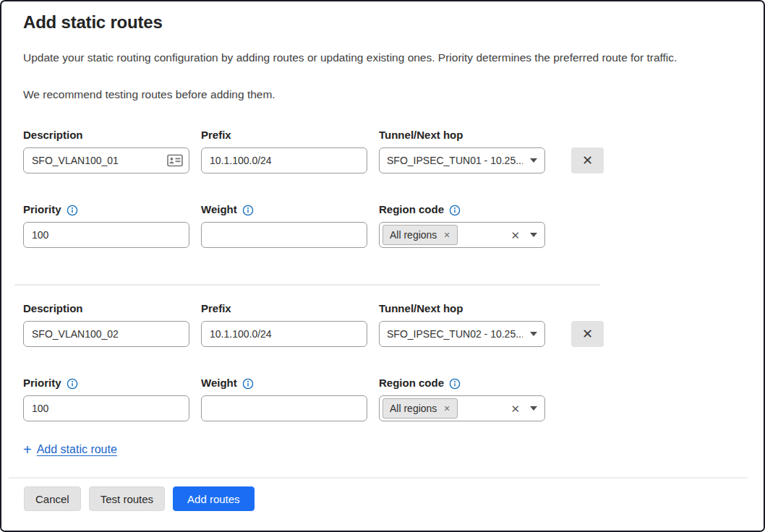  I want to click on route-1-weight-field: Weight, so click(284, 226).